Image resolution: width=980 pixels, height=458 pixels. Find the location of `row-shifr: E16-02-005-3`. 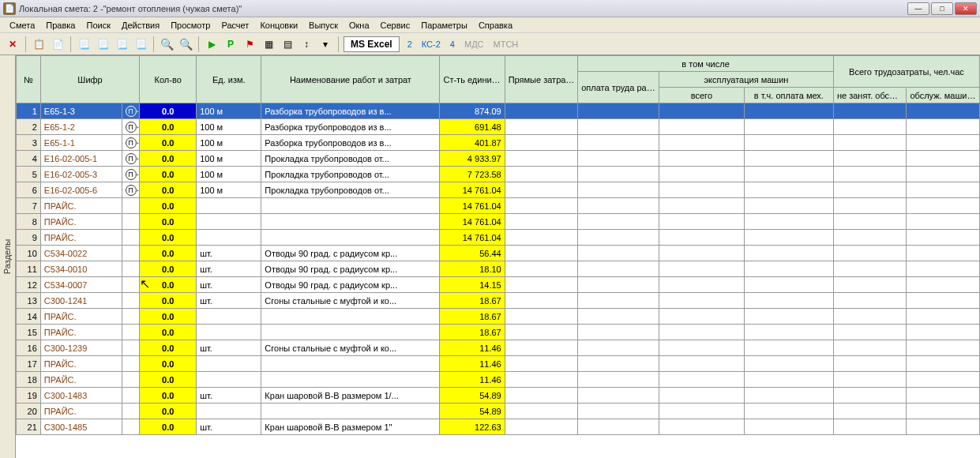

row-shifr: E16-02-005-3 is located at coordinates (81, 175).